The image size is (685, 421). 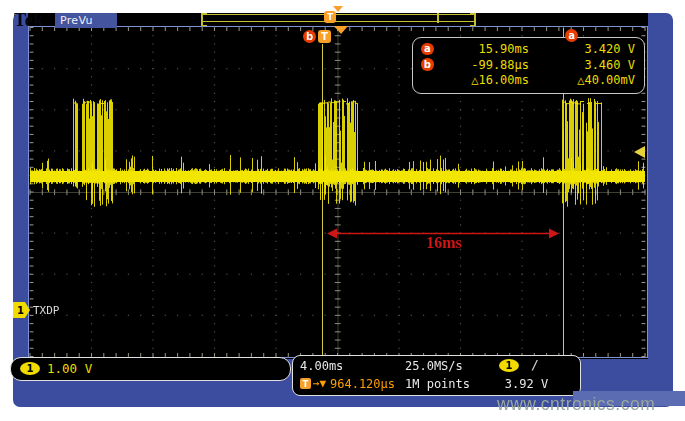 I want to click on trigger-level-arrow-icon, so click(x=640, y=152).